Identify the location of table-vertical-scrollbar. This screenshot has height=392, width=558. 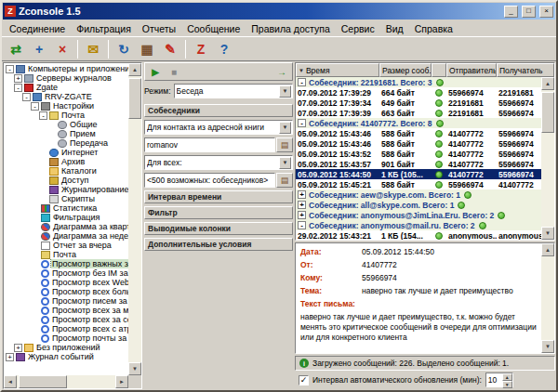
(548, 158).